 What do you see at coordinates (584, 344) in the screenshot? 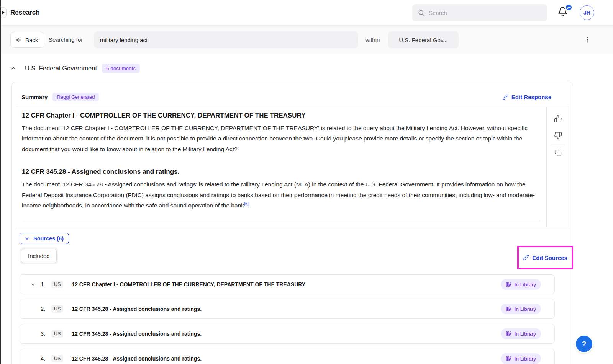
I see `help-button: ?` at bounding box center [584, 344].